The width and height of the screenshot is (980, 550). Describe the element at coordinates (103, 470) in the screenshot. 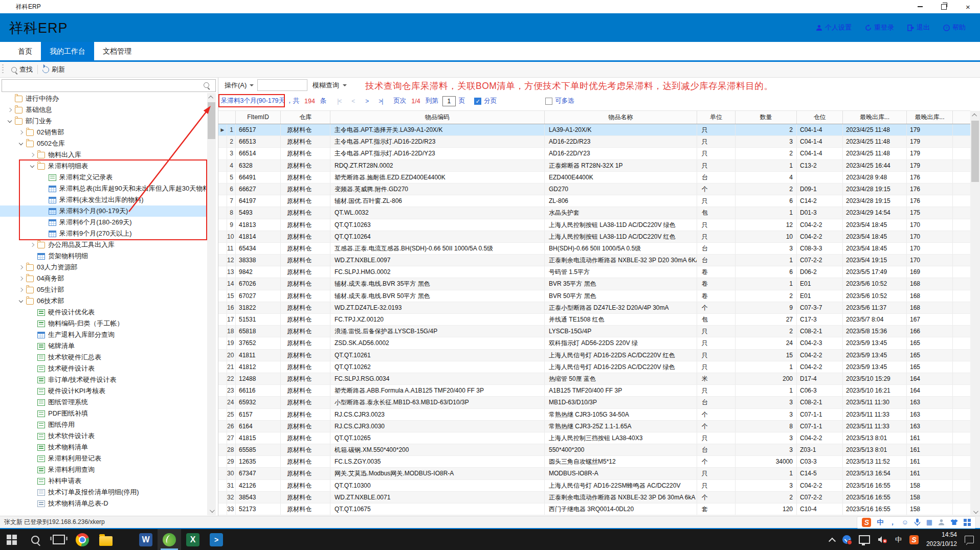

I see `tree-item: 呆滞料利用查询` at that location.